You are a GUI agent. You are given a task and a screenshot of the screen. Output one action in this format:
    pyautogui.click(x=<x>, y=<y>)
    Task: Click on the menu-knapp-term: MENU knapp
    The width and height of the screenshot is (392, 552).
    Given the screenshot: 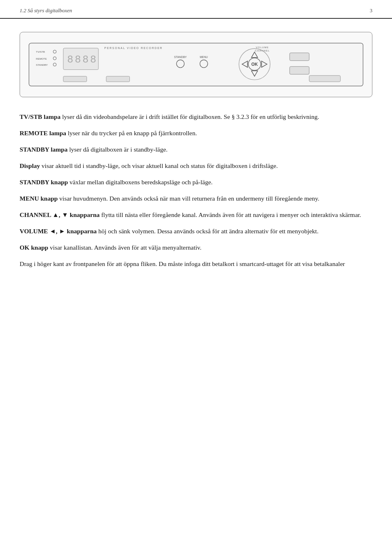 What is the action you would take?
    pyautogui.click(x=38, y=199)
    